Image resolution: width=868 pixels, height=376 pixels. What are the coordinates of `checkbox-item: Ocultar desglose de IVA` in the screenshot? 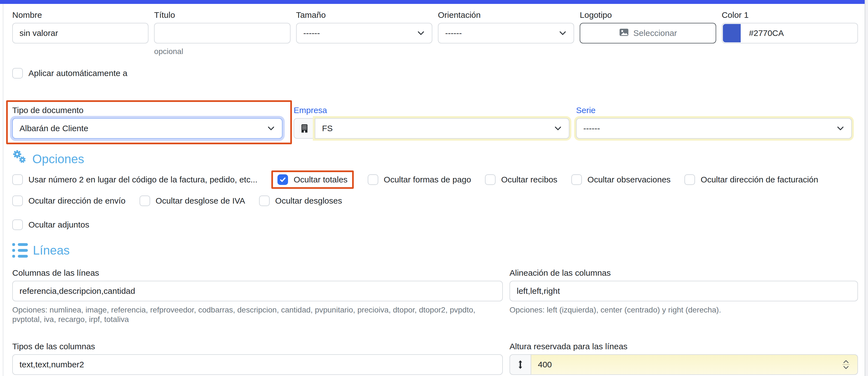 It's located at (192, 201).